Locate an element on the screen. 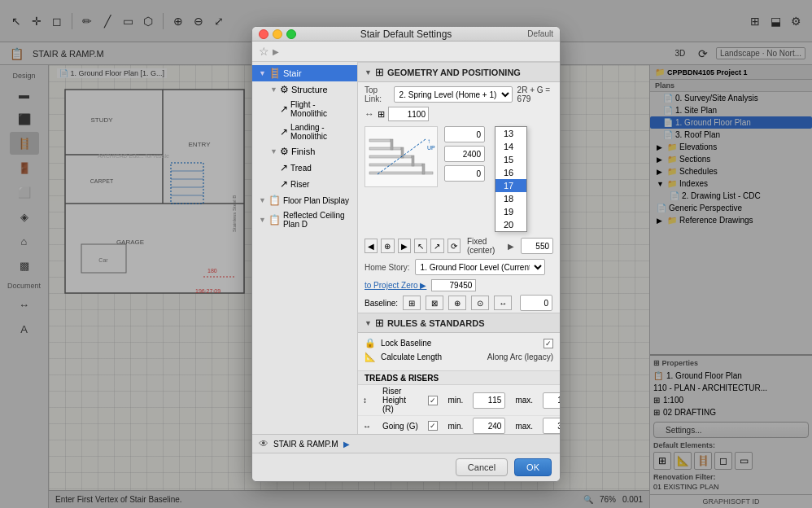  riser-min-val is located at coordinates (489, 401).